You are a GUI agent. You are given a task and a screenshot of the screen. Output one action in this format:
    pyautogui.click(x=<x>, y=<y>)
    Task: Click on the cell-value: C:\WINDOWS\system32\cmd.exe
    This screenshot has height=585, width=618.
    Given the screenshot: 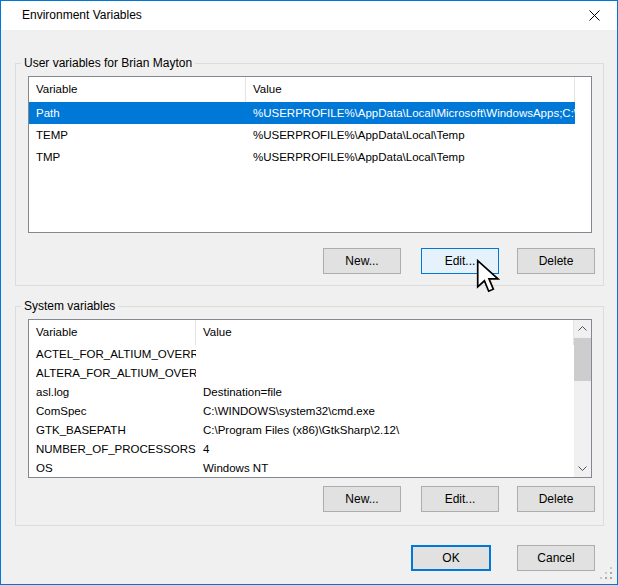 What is the action you would take?
    pyautogui.click(x=385, y=412)
    